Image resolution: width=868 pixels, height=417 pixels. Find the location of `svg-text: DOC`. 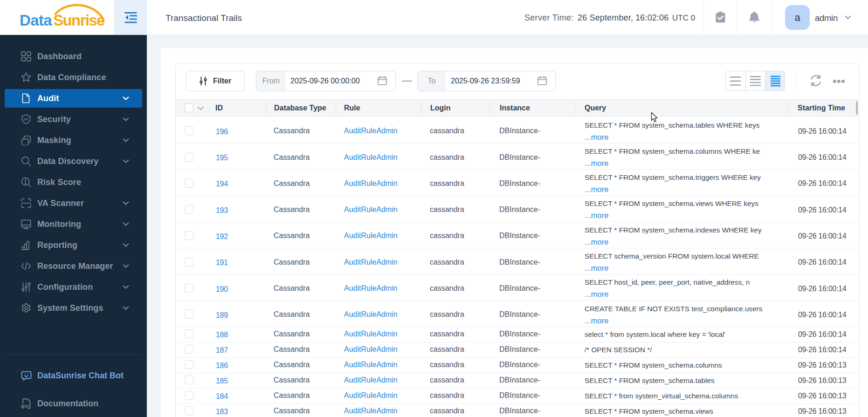

svg-text: DOC is located at coordinates (25, 406).